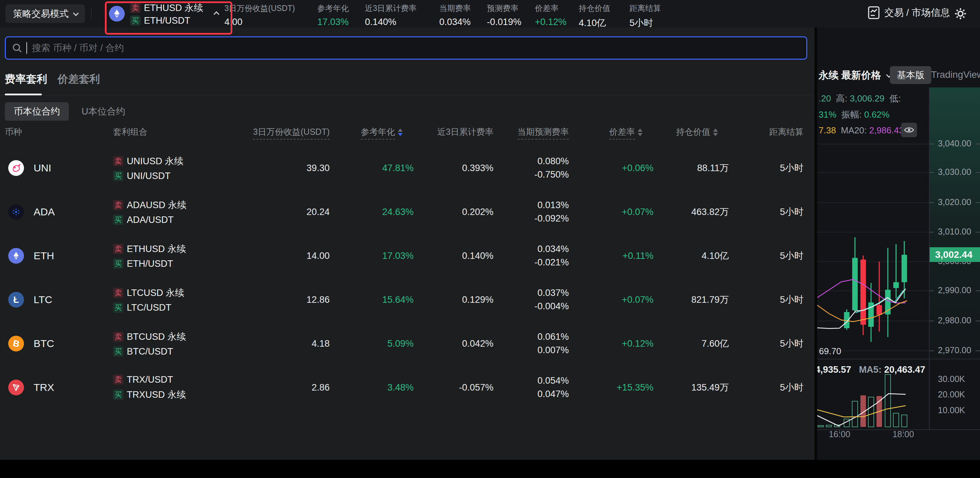 This screenshot has width=980, height=478. Describe the element at coordinates (504, 15) in the screenshot. I see `stat-pred: 预测费率-0.019%` at that location.